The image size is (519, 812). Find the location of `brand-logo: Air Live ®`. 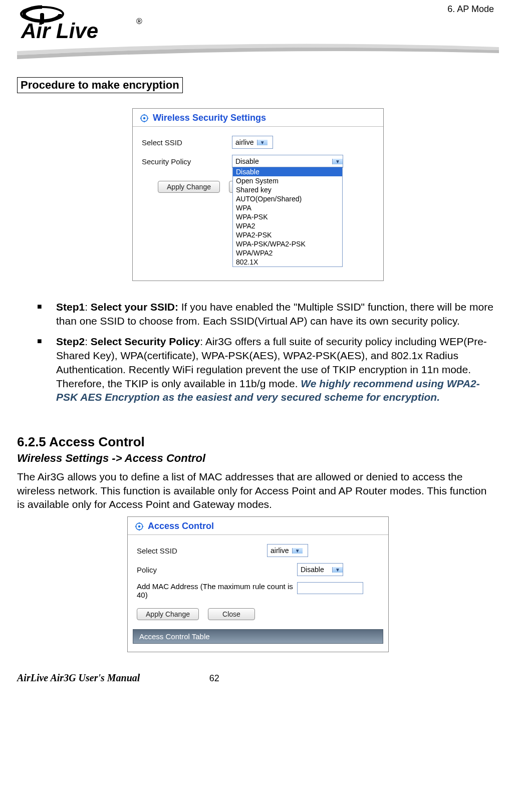

brand-logo: Air Live ® is located at coordinates (85, 25).